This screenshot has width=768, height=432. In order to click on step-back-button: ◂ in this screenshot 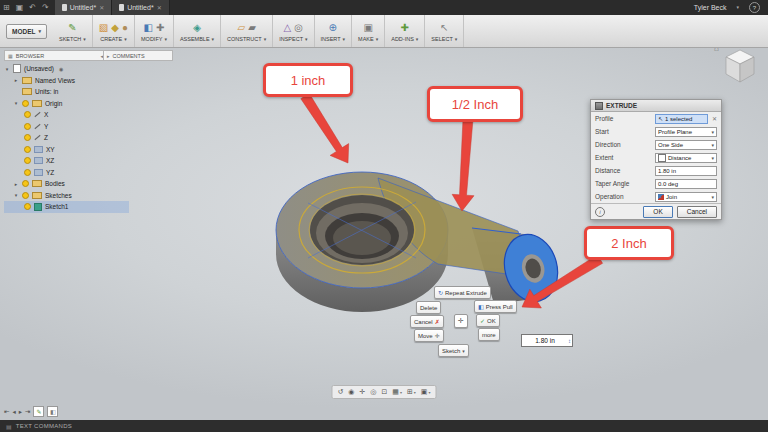, I will do `click(14, 412)`.